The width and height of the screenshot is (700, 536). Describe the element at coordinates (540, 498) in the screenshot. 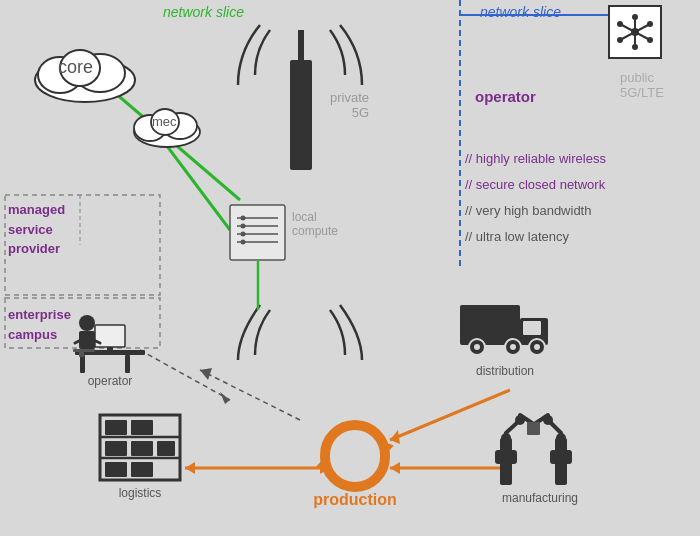

I see `manufacturing-label: manufacturing` at that location.